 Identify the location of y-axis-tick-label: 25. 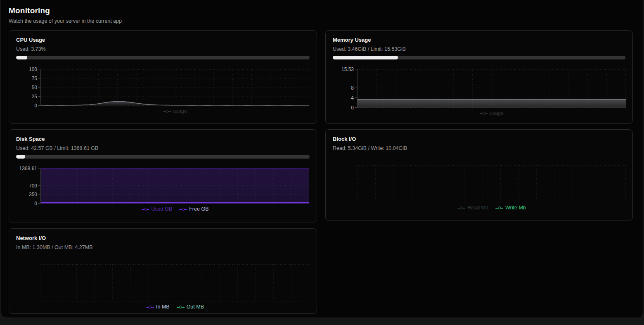
(35, 97).